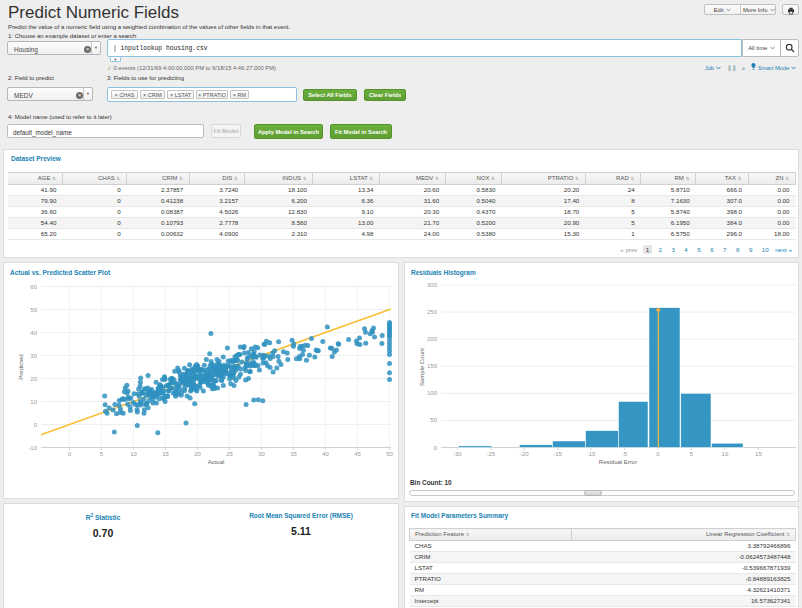 This screenshot has width=802, height=608. I want to click on svg-text: 200, so click(432, 339).